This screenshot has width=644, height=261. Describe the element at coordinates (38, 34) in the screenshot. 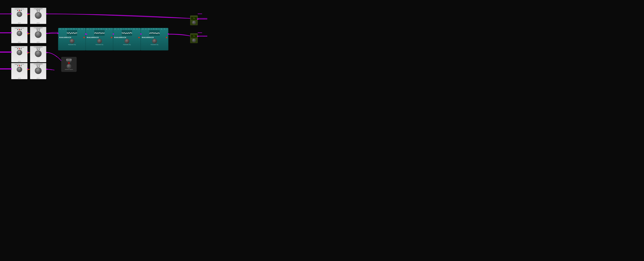

I see `attn-knob-r2` at that location.